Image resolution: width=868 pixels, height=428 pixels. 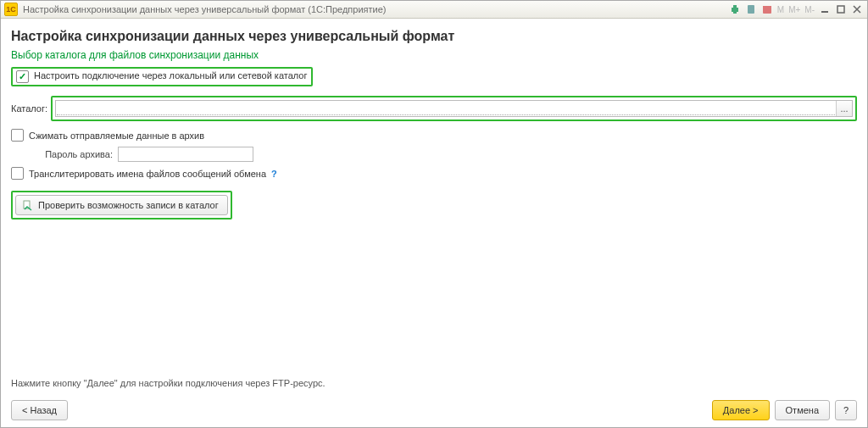 I want to click on memory-m-label: M, so click(x=781, y=10).